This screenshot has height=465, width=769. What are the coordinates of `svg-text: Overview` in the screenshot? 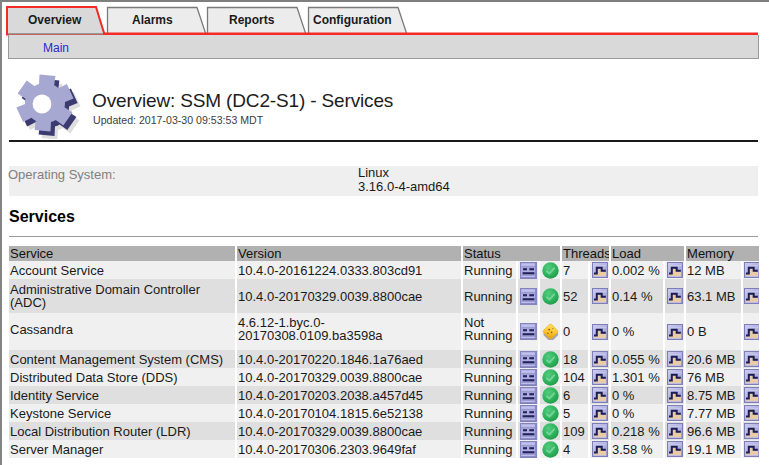 It's located at (55, 20).